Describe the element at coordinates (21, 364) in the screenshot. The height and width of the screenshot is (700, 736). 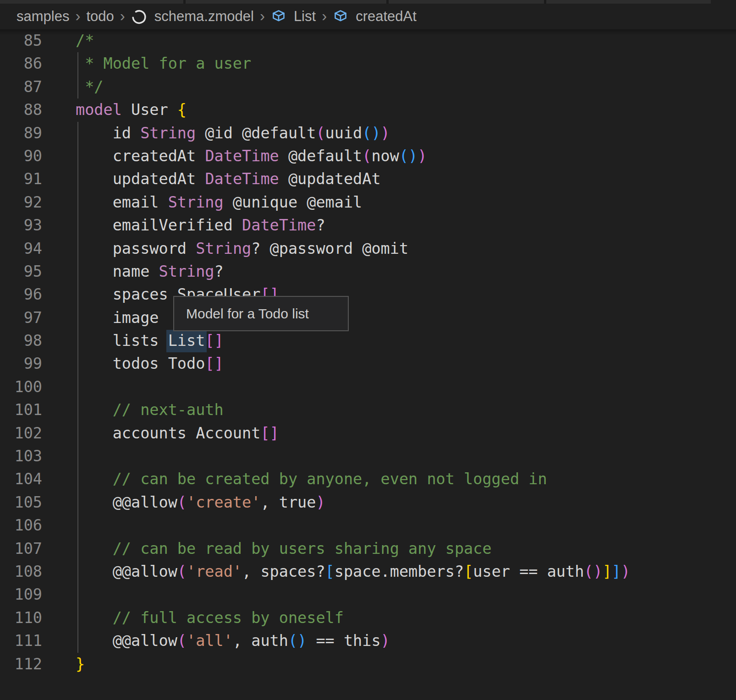
I see `line-number: 99` at that location.